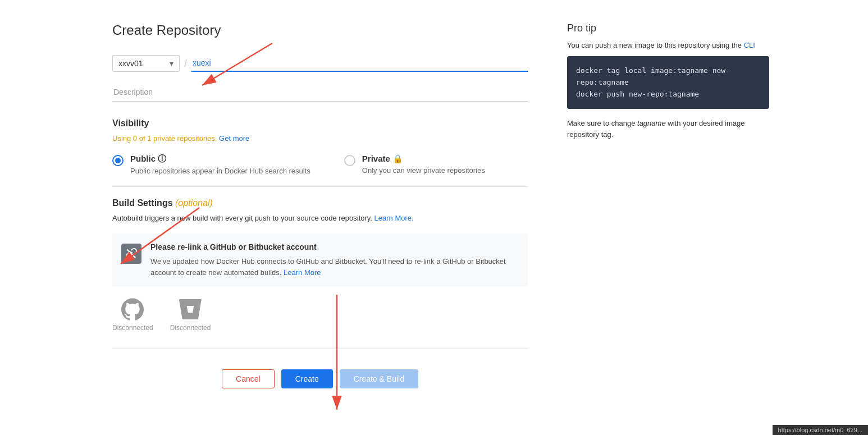  Describe the element at coordinates (302, 273) in the screenshot. I see `relink-learn-more-link: Learn More` at that location.